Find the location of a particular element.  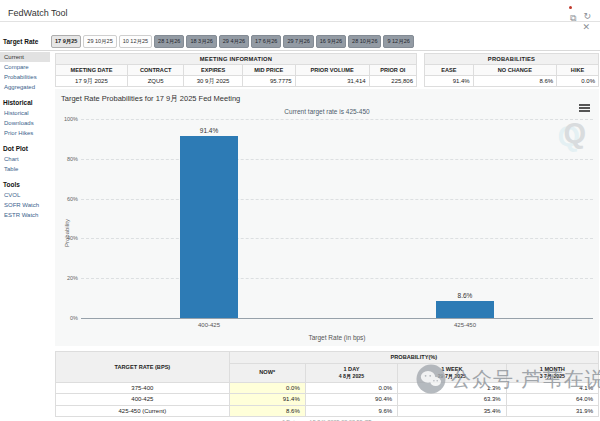

chart-subtitle: Current target rate is 425-450 is located at coordinates (327, 112).